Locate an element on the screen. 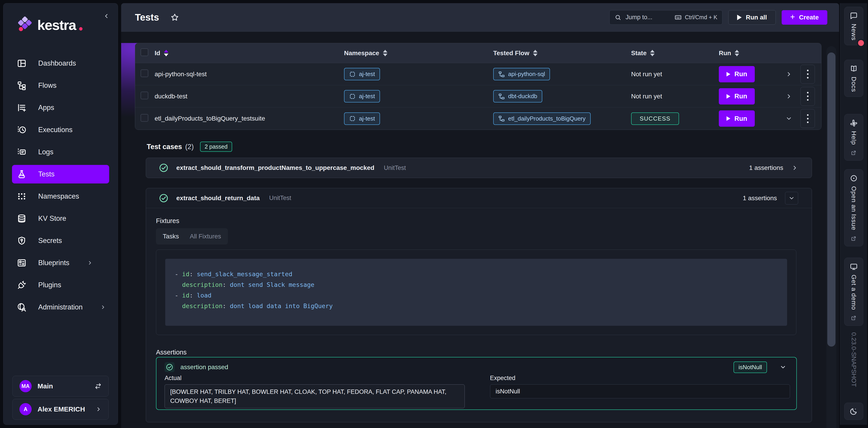 This screenshot has width=868, height=428. assertions-section-title: Assertions is located at coordinates (476, 352).